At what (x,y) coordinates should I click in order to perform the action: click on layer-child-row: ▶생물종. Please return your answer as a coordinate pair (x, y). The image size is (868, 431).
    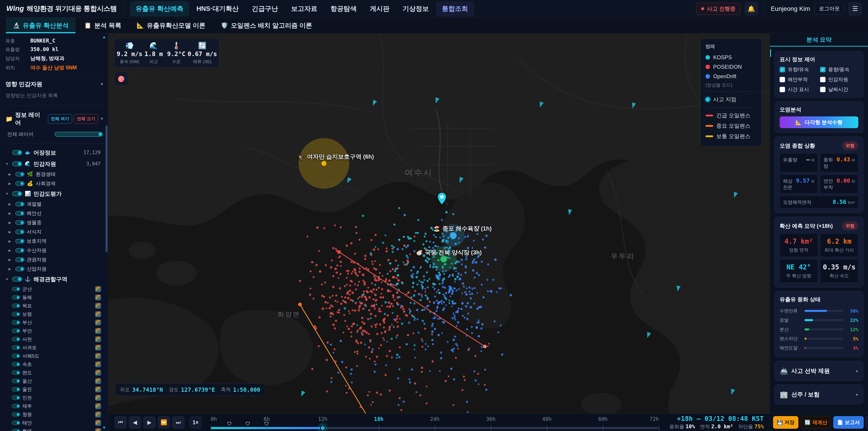
    Looking at the image, I should click on (55, 222).